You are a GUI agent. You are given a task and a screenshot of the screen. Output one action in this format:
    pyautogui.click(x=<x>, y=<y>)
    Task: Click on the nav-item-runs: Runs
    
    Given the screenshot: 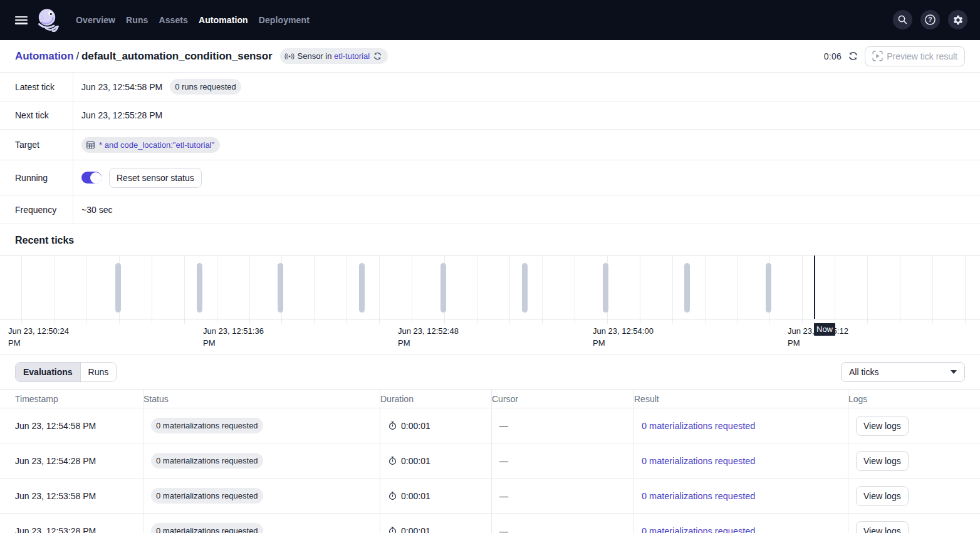 What is the action you would take?
    pyautogui.click(x=137, y=20)
    